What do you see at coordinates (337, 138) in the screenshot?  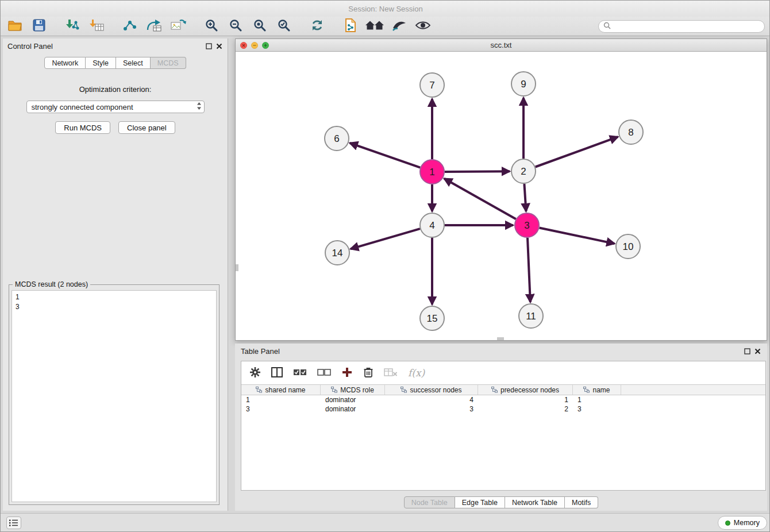 I see `graph-node-6: 6` at bounding box center [337, 138].